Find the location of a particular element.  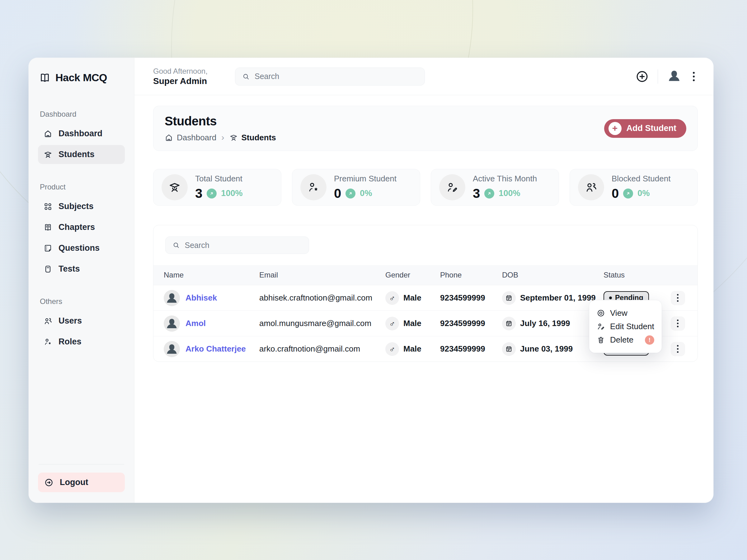

person-x-icon is located at coordinates (591, 187).